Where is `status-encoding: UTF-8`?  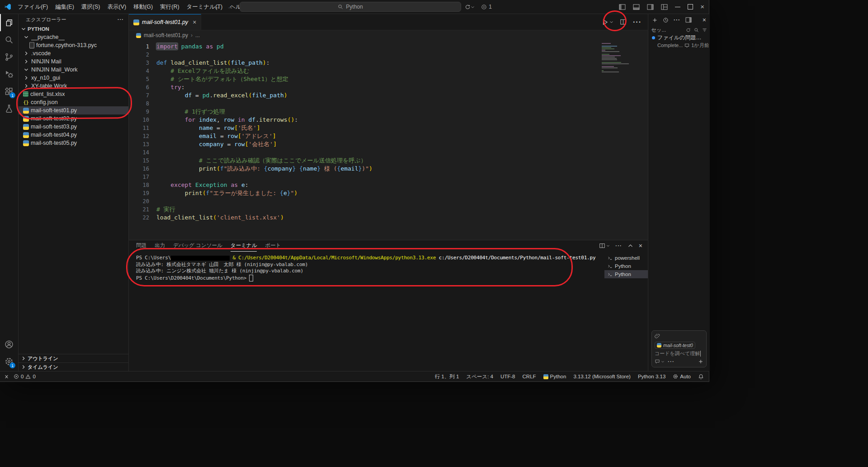
status-encoding: UTF-8 is located at coordinates (508, 376).